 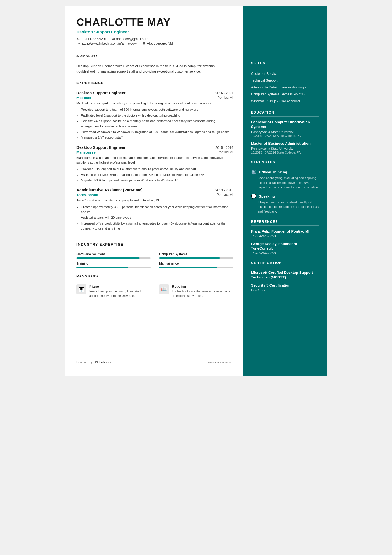 What do you see at coordinates (155, 218) in the screenshot?
I see `exp-bullets: Created approximately 350+ personal iden…` at bounding box center [155, 218].